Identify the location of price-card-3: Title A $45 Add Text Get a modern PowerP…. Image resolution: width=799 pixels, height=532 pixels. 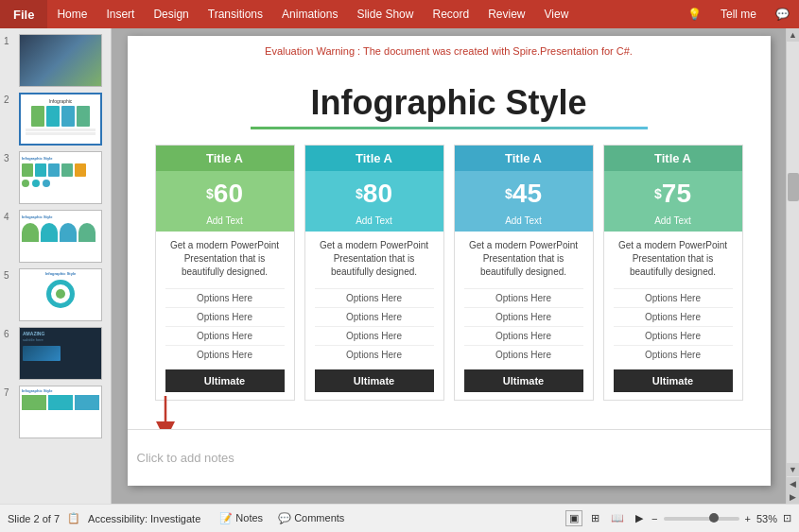
(524, 272).